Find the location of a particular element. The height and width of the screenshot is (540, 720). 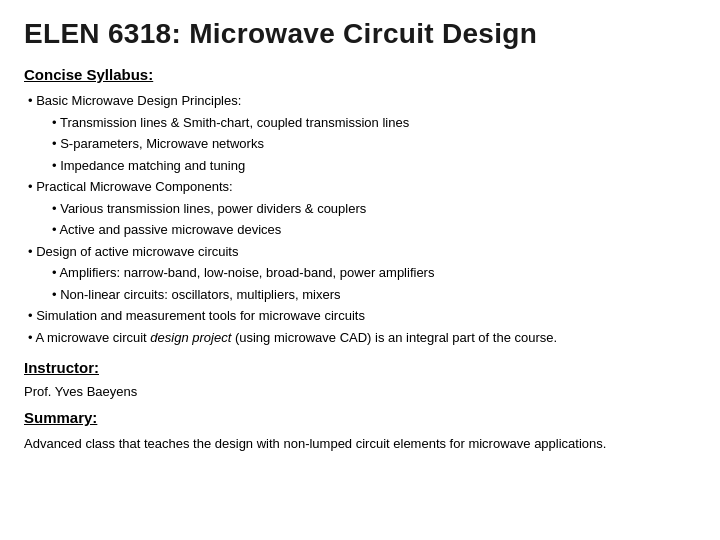

list-item: Design of active microwave circuits is located at coordinates (360, 252).